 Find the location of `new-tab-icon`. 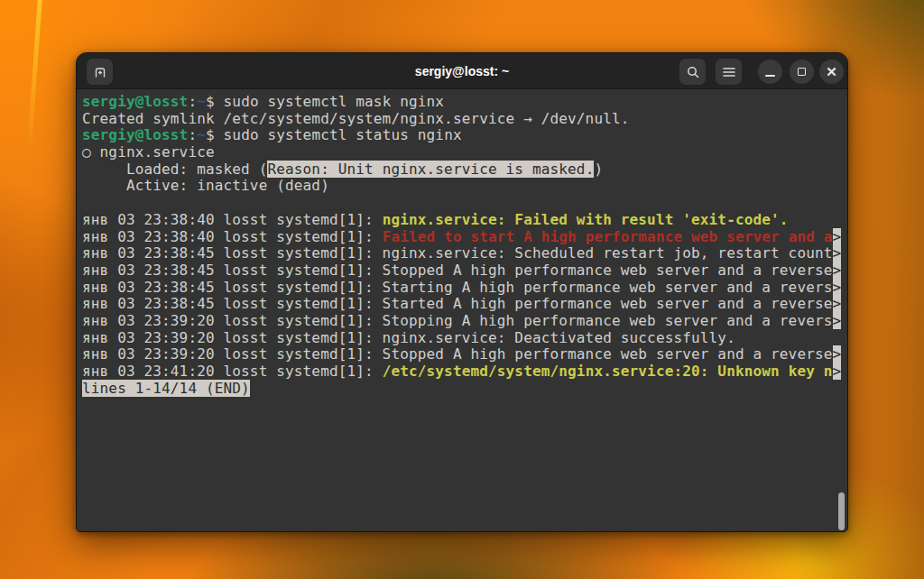

new-tab-icon is located at coordinates (100, 72).